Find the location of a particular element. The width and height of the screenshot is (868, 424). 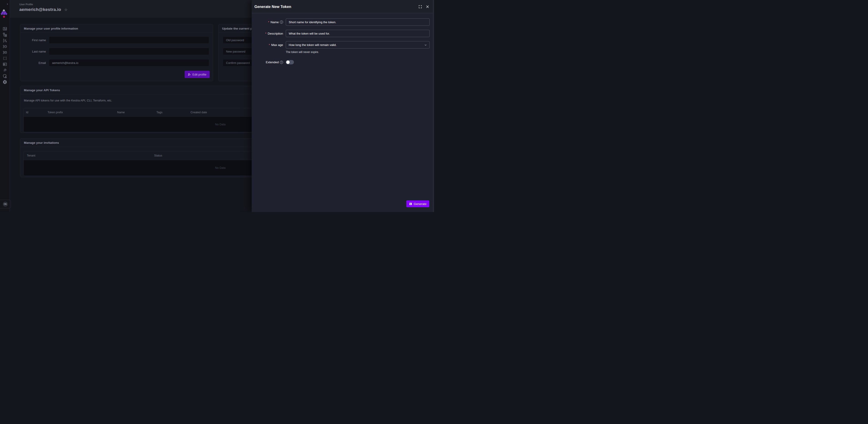

page-title: aemerich@kestra.io is located at coordinates (40, 9).